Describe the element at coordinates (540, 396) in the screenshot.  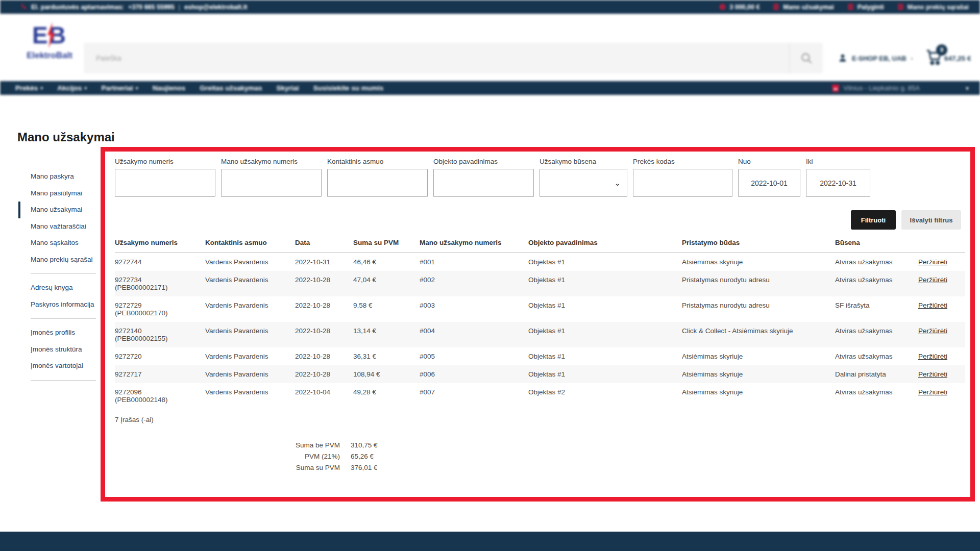
I see `table-row: 9272096 (PEB000002148) Vardenis Pavarden…` at that location.